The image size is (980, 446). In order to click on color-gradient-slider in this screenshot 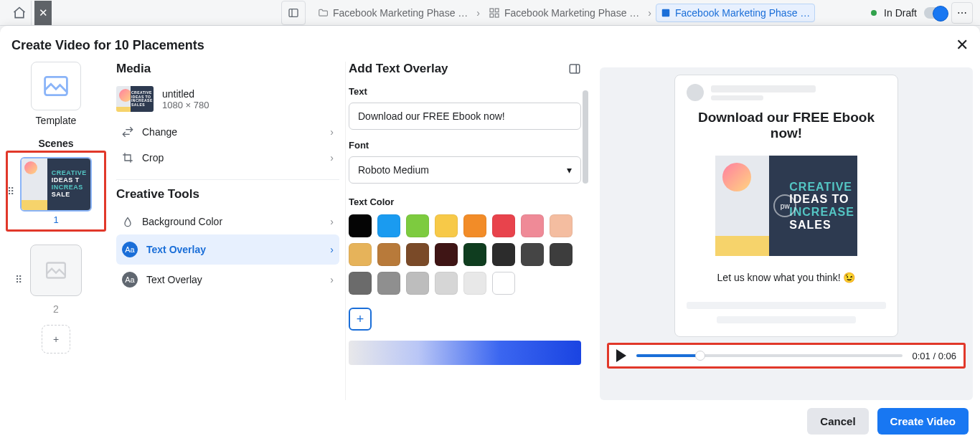, I will do `click(465, 353)`.